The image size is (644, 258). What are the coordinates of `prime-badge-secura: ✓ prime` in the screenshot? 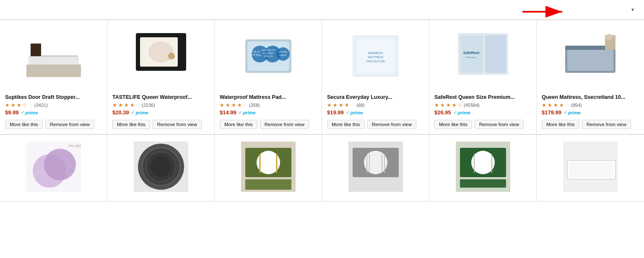 It's located at (355, 112).